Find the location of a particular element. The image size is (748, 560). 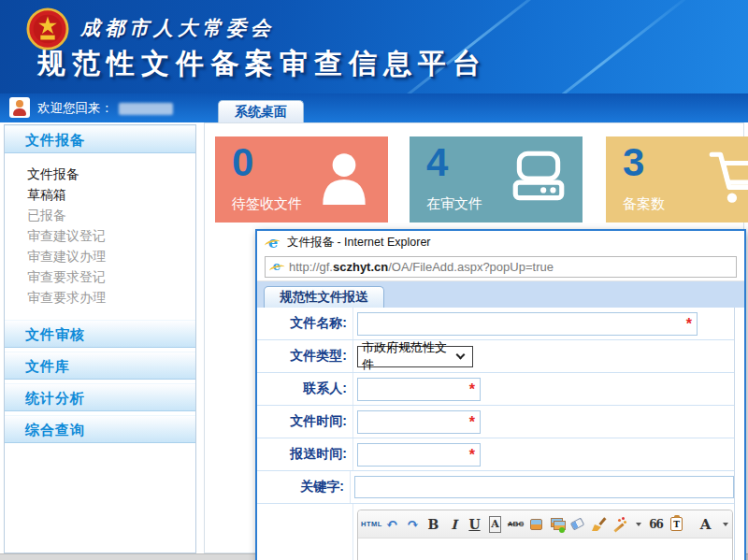

eraser-icon is located at coordinates (578, 524).